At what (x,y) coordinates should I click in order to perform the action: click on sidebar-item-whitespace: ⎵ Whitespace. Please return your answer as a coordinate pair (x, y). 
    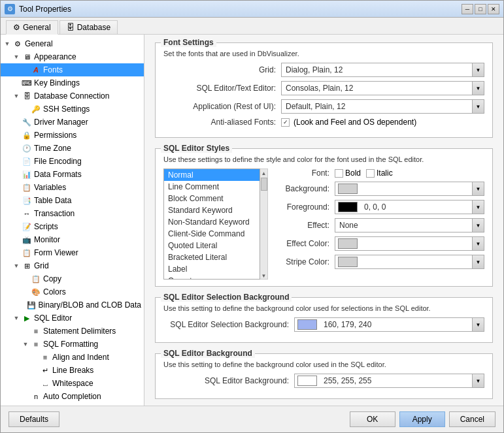
    Looking at the image, I should click on (72, 383).